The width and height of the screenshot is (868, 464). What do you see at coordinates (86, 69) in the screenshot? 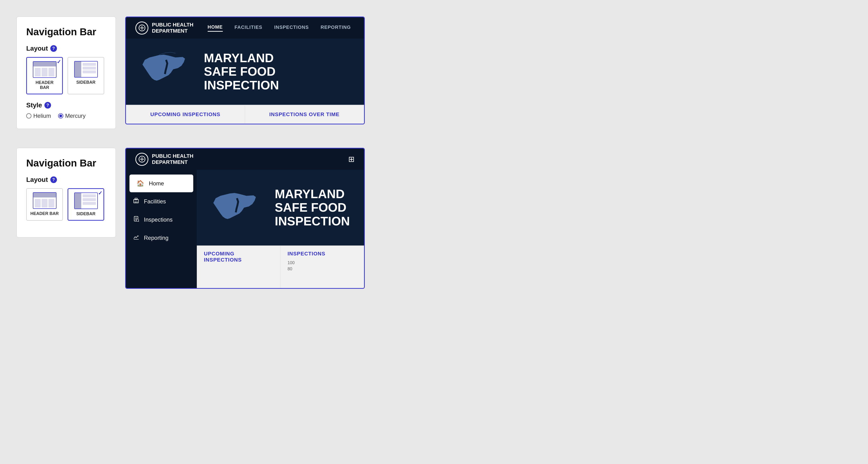
I see `sidebar-icon` at bounding box center [86, 69].